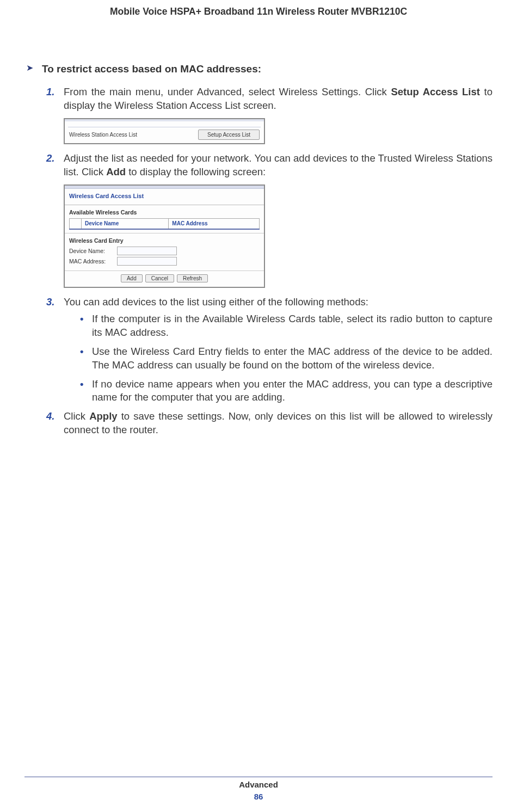  What do you see at coordinates (196, 172) in the screenshot?
I see `step-text: to display the following screen:` at bounding box center [196, 172].